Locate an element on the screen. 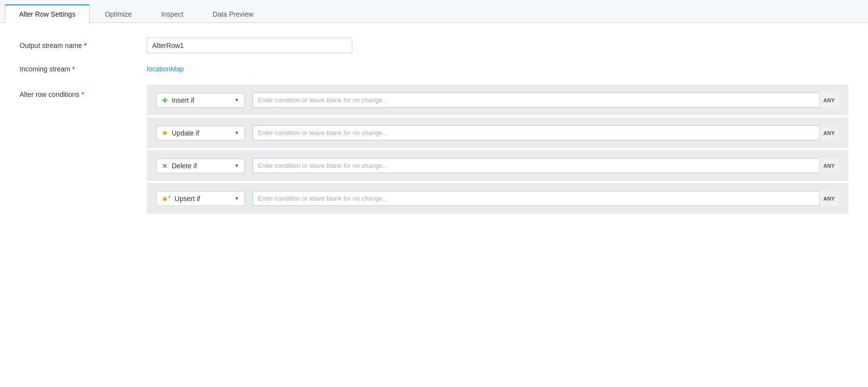  update-condition-input-wrap: ANY is located at coordinates (546, 133).